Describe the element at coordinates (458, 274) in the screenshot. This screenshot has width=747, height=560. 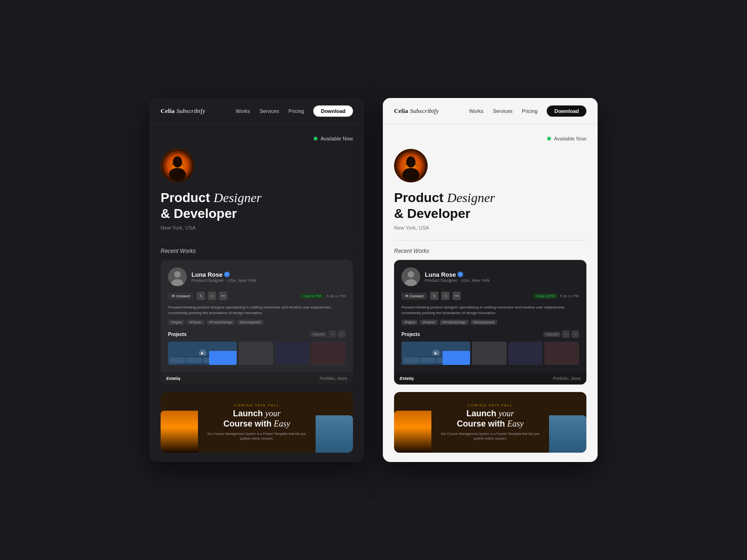
I see `profile-name-row-light: Luna Rose ✓` at that location.